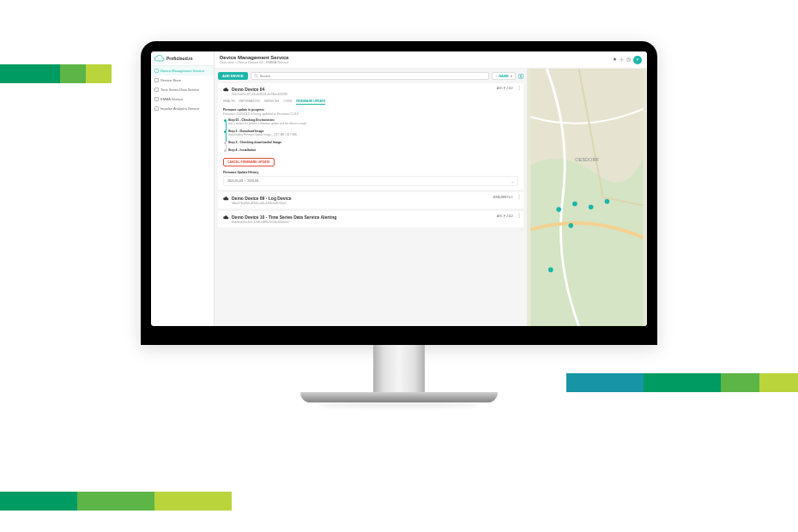 The width and height of the screenshot is (798, 532). What do you see at coordinates (182, 100) in the screenshot?
I see `sidebar-item-3: EMMA Service` at bounding box center [182, 100].